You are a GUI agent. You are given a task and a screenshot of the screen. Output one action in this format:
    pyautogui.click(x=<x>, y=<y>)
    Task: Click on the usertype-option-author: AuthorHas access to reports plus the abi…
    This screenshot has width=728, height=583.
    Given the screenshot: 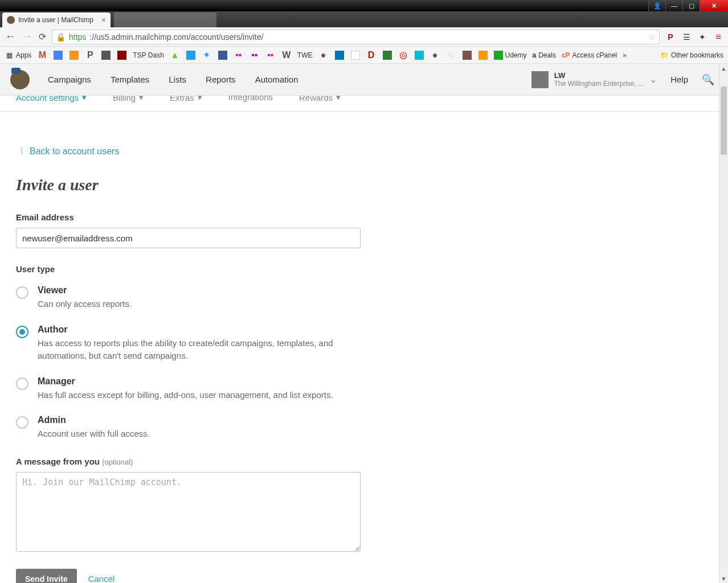 What is the action you would take?
    pyautogui.click(x=330, y=344)
    